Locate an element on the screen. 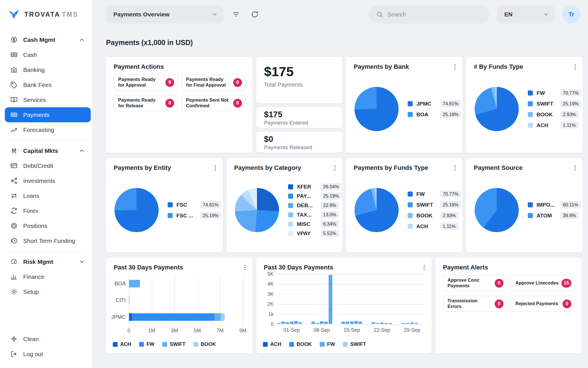 The image size is (588, 368). setup-icon is located at coordinates (14, 292).